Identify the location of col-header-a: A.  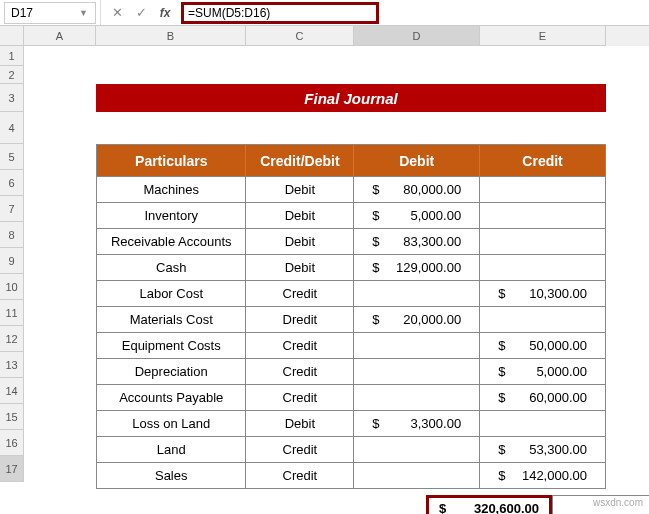
(60, 36).